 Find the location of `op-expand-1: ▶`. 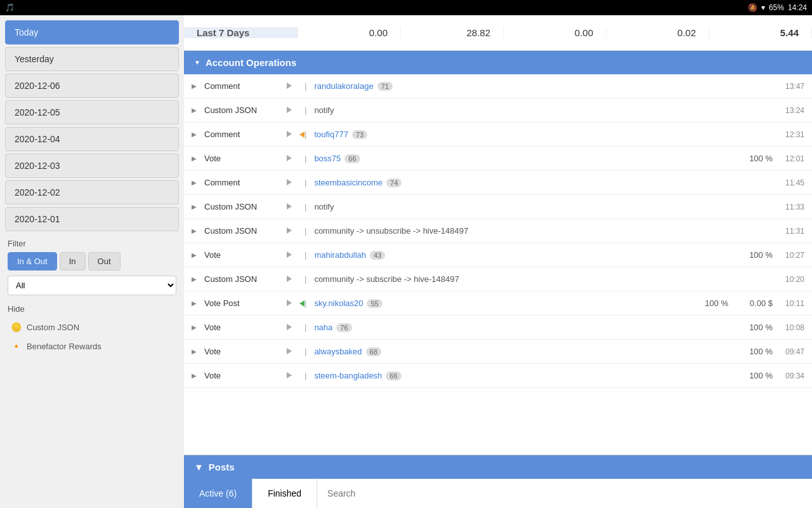

op-expand-1: ▶ is located at coordinates (198, 110).